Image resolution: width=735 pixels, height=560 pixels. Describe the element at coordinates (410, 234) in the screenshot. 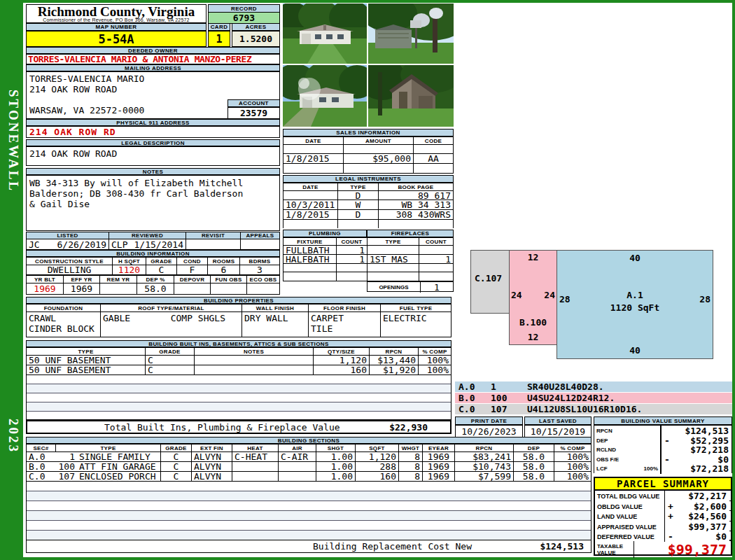

I see `fireplaces-title: FIREPLACES` at that location.